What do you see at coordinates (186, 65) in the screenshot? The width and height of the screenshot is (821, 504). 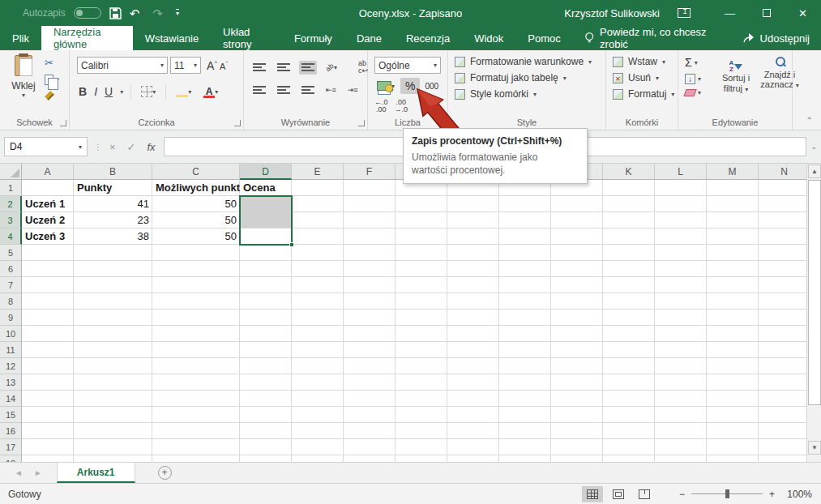 I see `font-size-select: 11▾` at bounding box center [186, 65].